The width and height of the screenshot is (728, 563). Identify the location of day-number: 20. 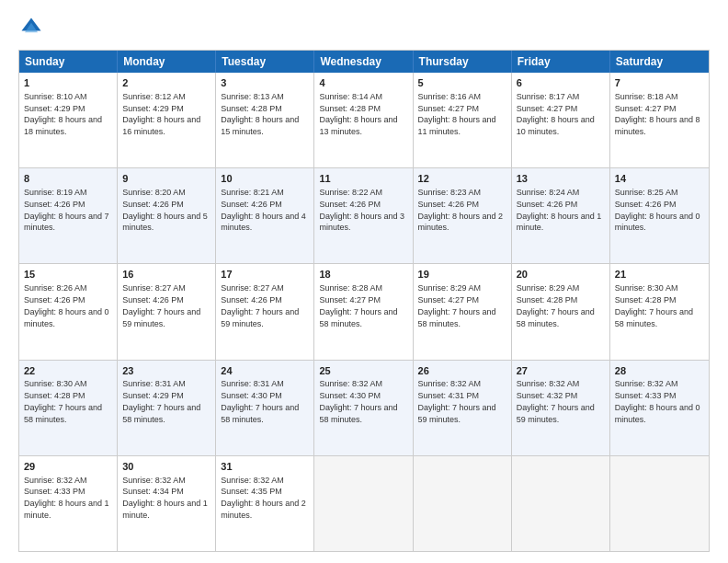
(561, 274).